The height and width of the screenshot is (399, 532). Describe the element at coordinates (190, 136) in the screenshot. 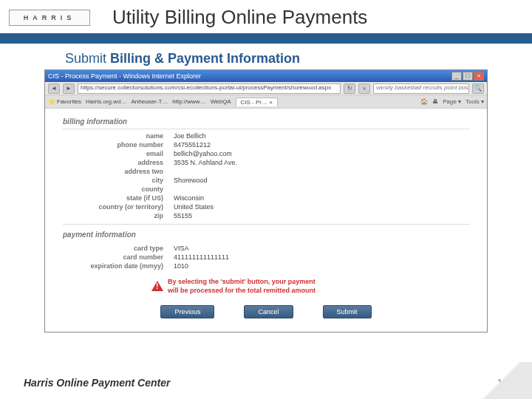

I see `value-name: Joe Bellich` at that location.